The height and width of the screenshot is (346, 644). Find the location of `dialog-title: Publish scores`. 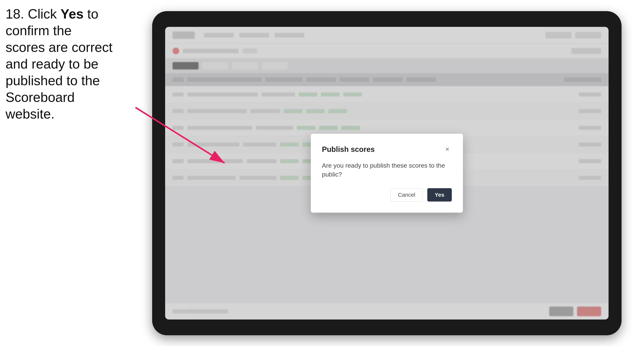

dialog-title: Publish scores is located at coordinates (348, 149).